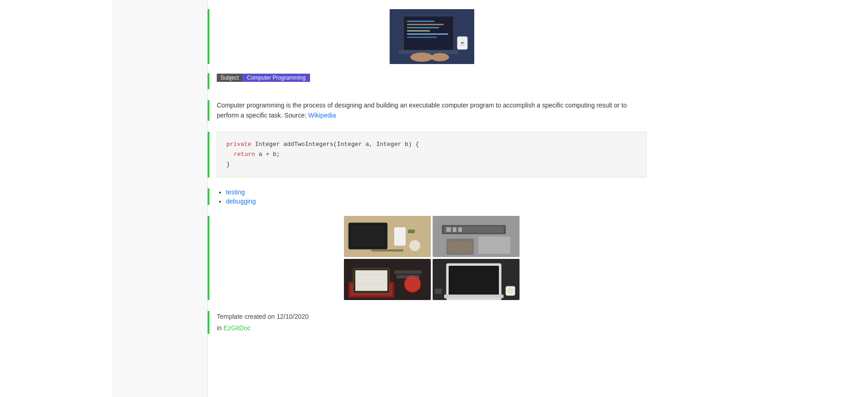 The width and height of the screenshot is (868, 397). Describe the element at coordinates (235, 192) in the screenshot. I see `list-link-testing: testing` at that location.